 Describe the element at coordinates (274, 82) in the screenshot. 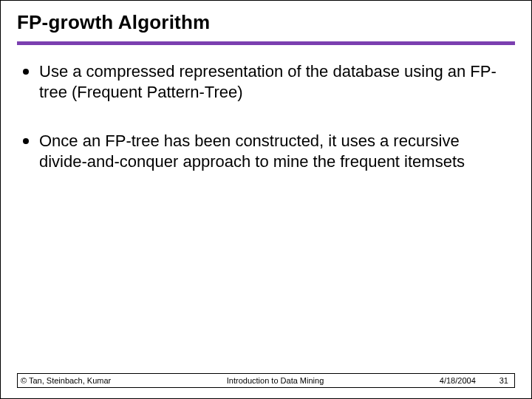

I see `bullet-text: Use a compressed representation of the d…` at that location.